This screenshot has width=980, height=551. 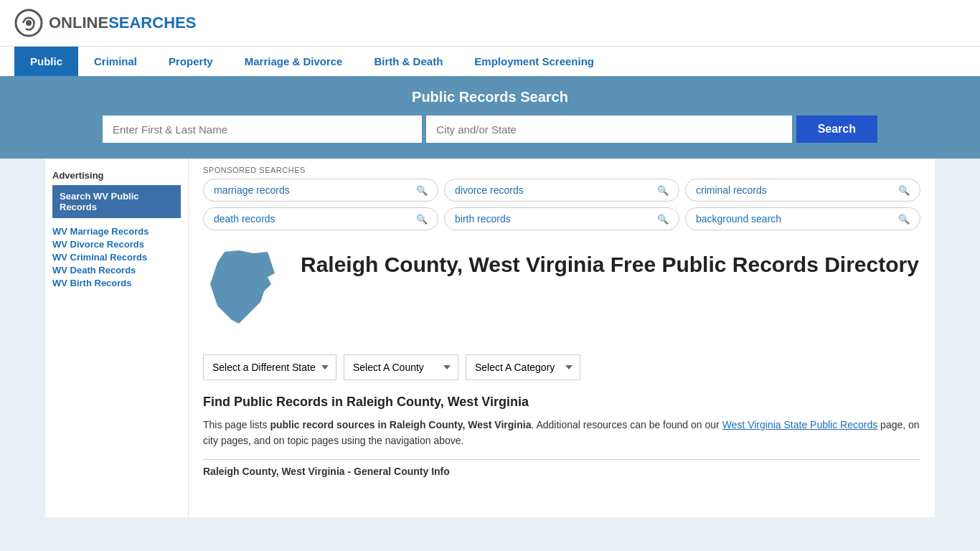 What do you see at coordinates (79, 23) in the screenshot?
I see `logo-online-text: ONLINE` at bounding box center [79, 23].